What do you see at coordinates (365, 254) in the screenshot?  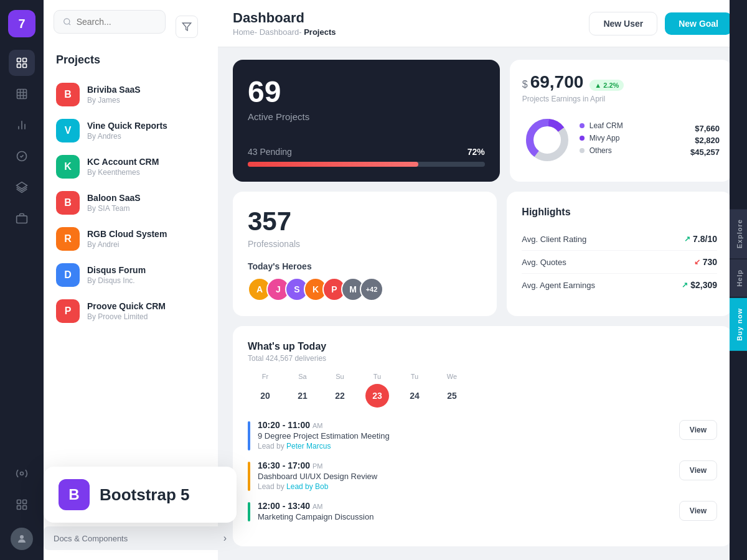 I see `professionals-card: 357 Professionals Today's Heroes AJSKPM+…` at bounding box center [365, 254].